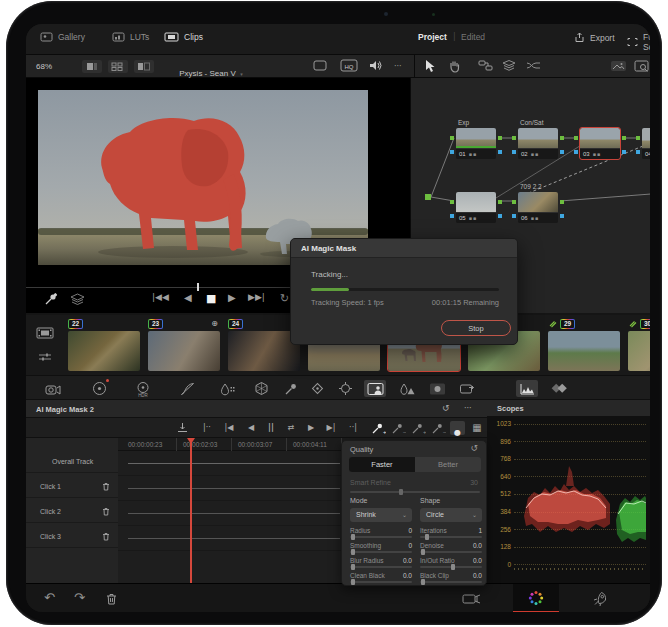 This screenshot has width=668, height=627. I want to click on color-warper-icon, so click(261, 388).